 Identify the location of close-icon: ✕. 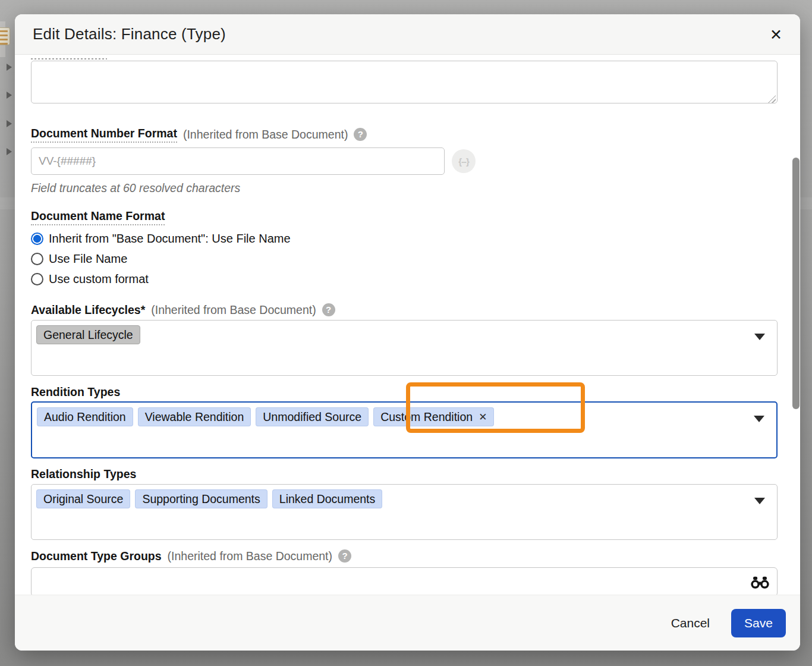
(776, 34).